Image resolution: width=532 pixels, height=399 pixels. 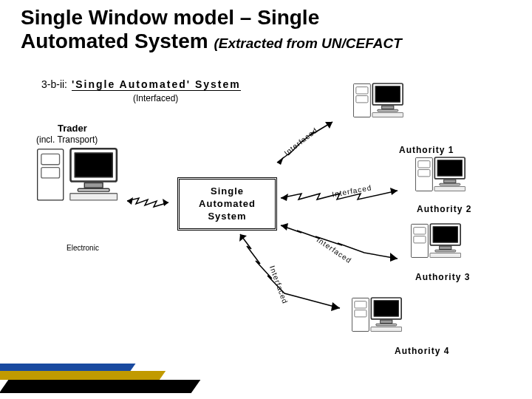 What do you see at coordinates (307, 43) in the screenshot?
I see `title-subtitle: (Extracted from UN/CEFACT` at bounding box center [307, 43].